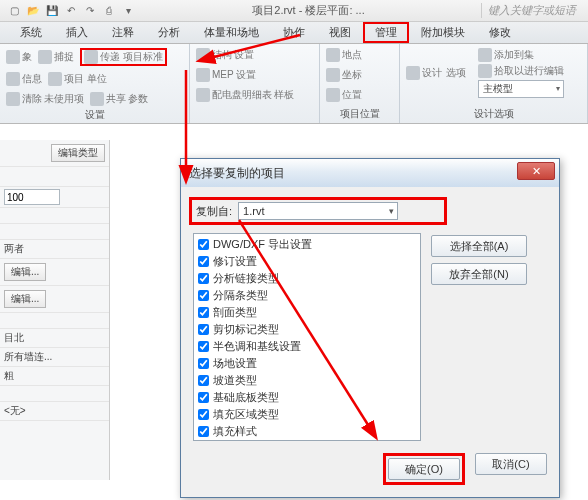  What do you see at coordinates (119, 99) in the screenshot?
I see `btn-shared: 共享 参数` at bounding box center [119, 99].